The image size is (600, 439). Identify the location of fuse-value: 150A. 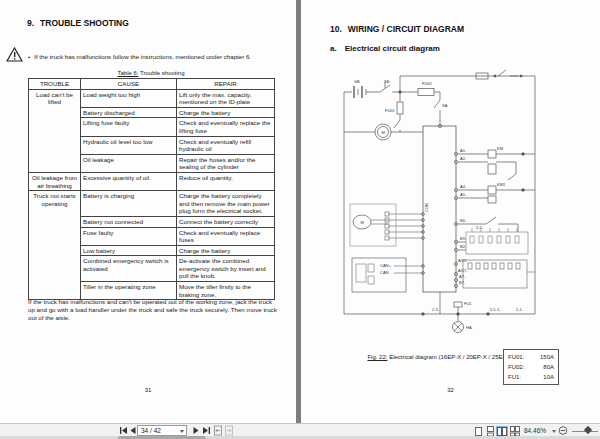
(547, 357).